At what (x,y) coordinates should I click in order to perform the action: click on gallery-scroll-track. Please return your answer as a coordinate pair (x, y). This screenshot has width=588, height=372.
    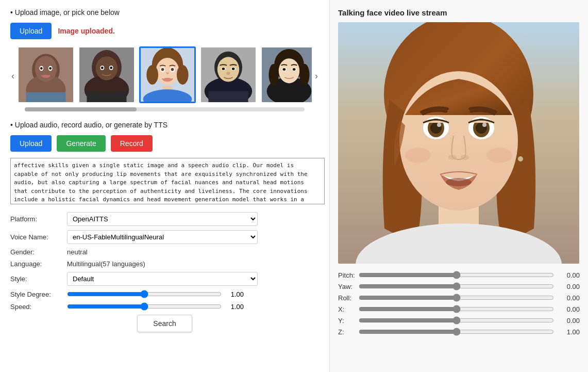
    Looking at the image, I should click on (165, 109).